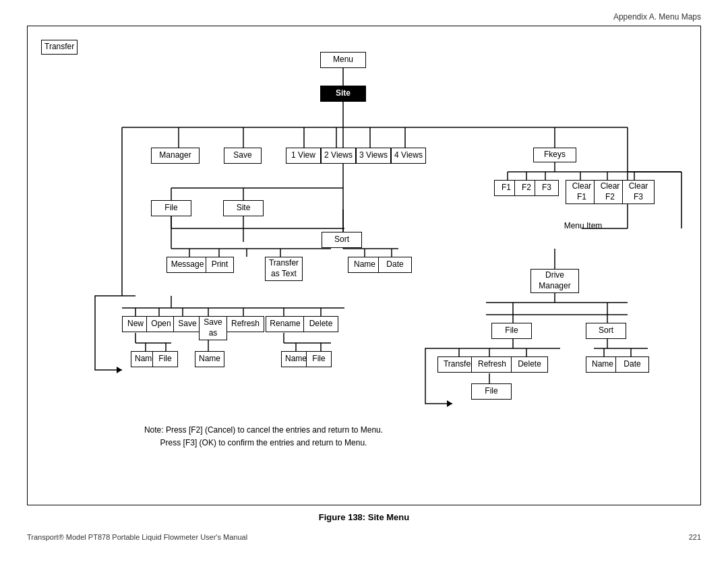  I want to click on name-top-box: Name, so click(365, 265).